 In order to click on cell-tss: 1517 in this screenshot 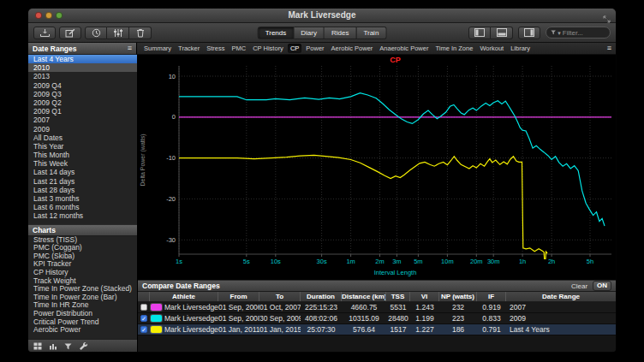, I will do `click(398, 329)`.